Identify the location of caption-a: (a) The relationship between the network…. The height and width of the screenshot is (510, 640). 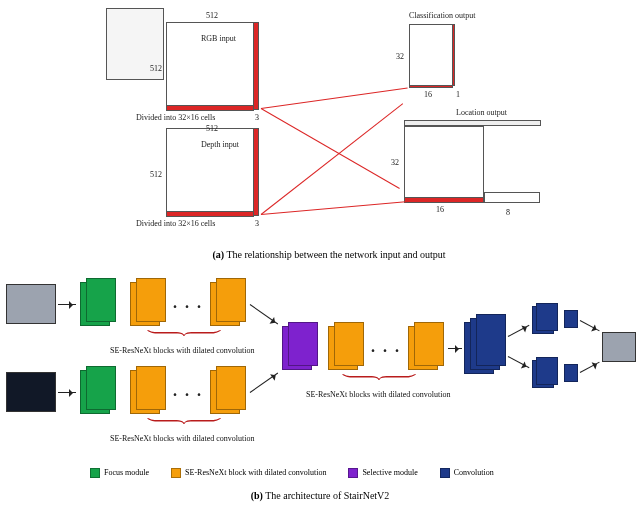
(329, 254).